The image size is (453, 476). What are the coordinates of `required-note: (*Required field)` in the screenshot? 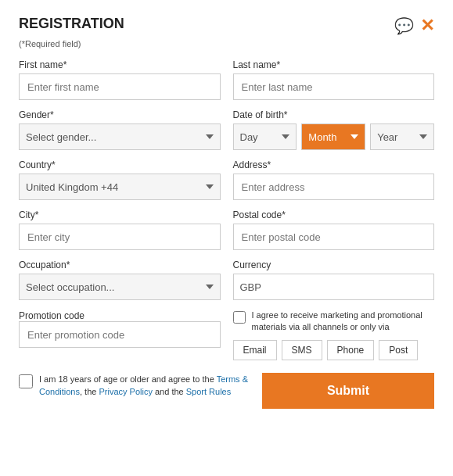 It's located at (227, 44).